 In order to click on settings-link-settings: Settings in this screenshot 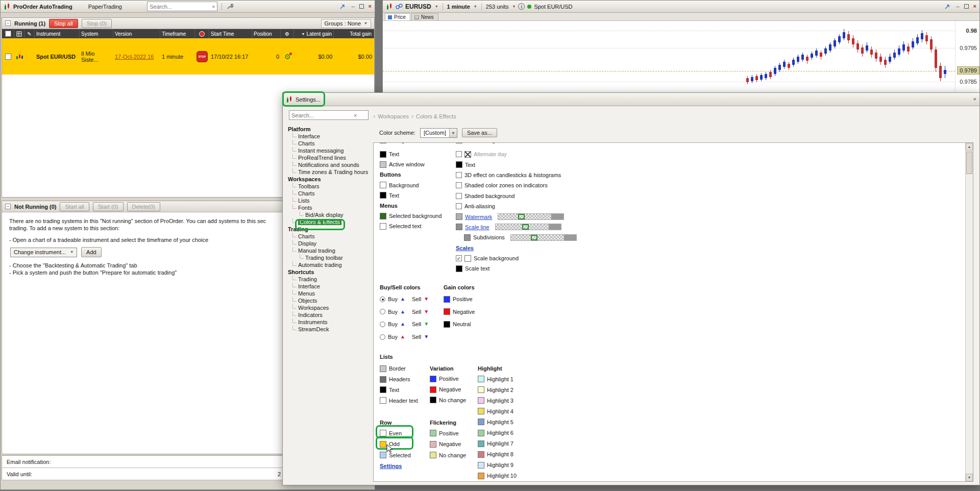, I will do `click(391, 466)`.